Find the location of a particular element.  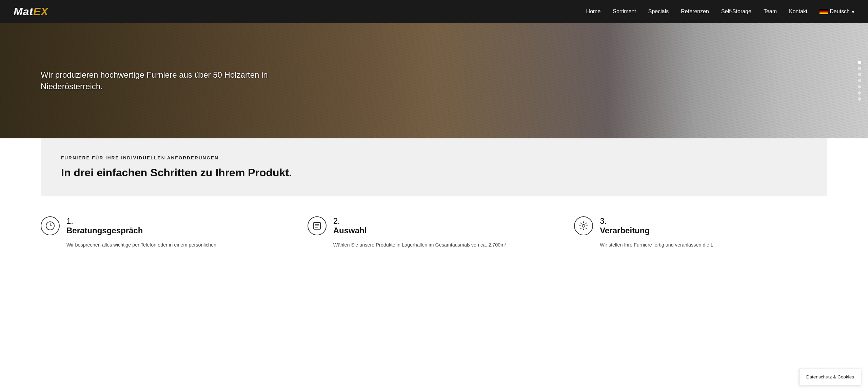

step-3: 3. Verarbeitung Wir stellen Ihre Furnier… is located at coordinates (701, 233).